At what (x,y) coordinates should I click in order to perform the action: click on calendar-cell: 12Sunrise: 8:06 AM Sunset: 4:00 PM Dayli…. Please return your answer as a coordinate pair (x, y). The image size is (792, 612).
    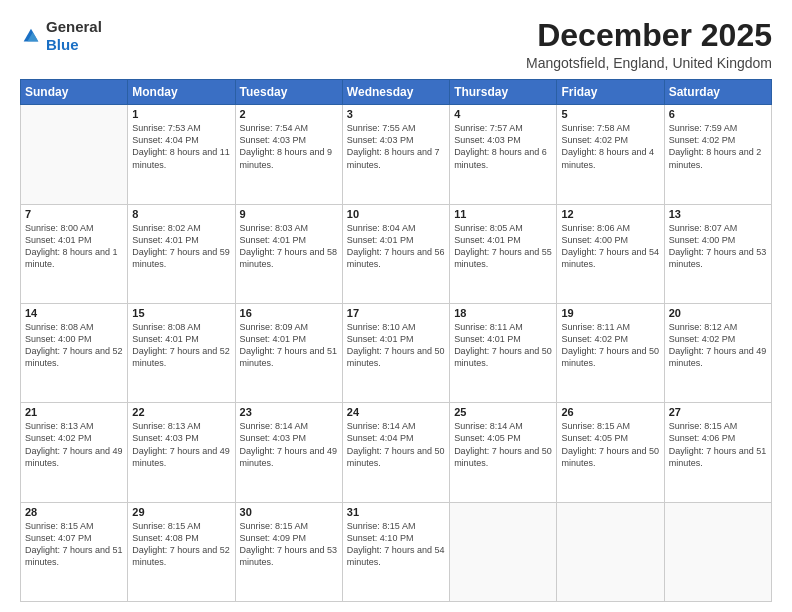
    Looking at the image, I should click on (610, 254).